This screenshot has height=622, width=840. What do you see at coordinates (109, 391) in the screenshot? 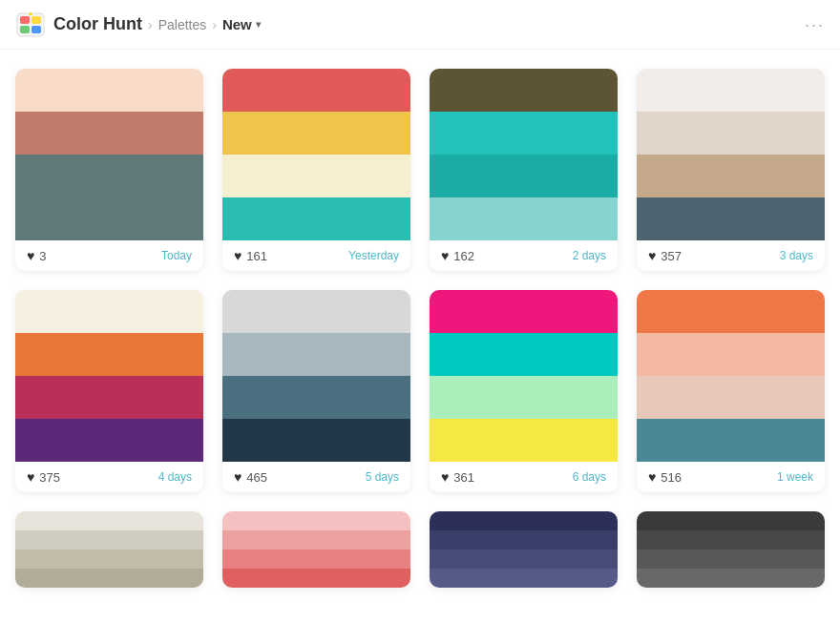
I see `palette-card: ♥ 3754 days` at bounding box center [109, 391].